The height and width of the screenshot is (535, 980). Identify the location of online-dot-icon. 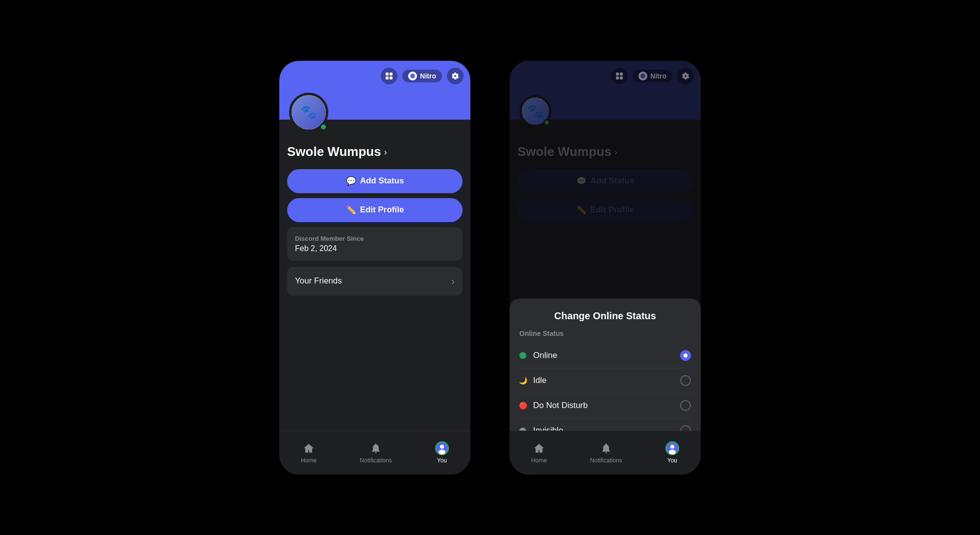
(523, 356).